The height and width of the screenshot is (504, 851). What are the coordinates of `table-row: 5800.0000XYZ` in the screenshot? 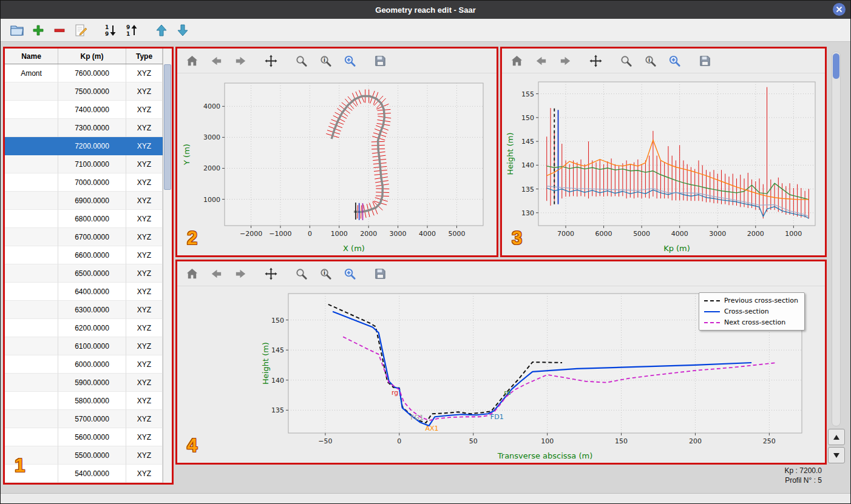 It's located at (89, 401).